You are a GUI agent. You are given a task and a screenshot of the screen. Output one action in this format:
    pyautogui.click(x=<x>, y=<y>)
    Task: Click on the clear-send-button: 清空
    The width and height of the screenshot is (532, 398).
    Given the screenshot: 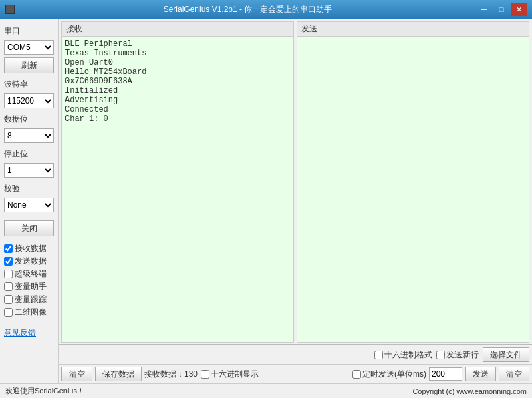 What is the action you would take?
    pyautogui.click(x=514, y=374)
    